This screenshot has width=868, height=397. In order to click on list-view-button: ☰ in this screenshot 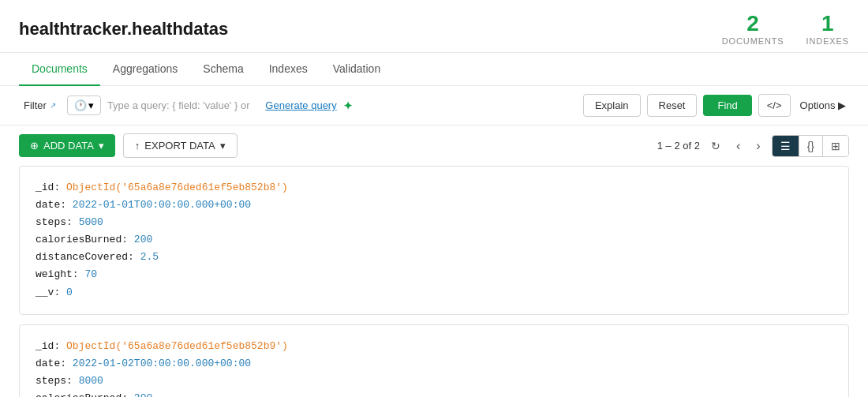, I will do `click(786, 146)`.